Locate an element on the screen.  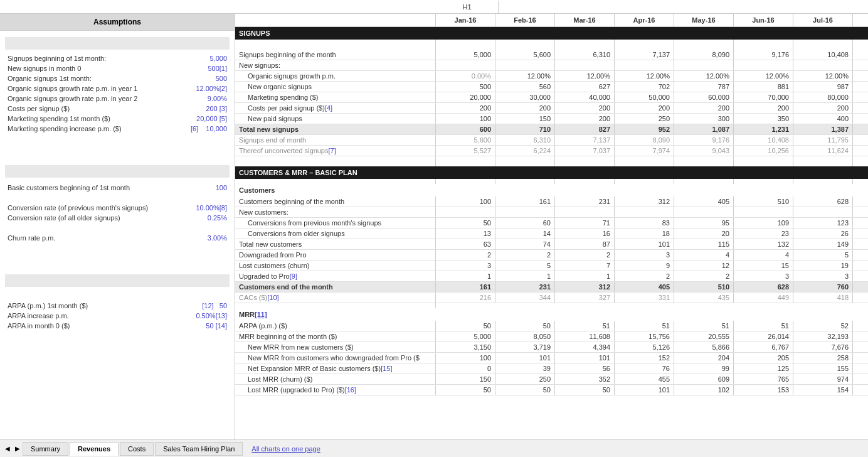
assumption-row: ARPA (p.m.) 1st month ($) [12] 50 is located at coordinates (117, 306).